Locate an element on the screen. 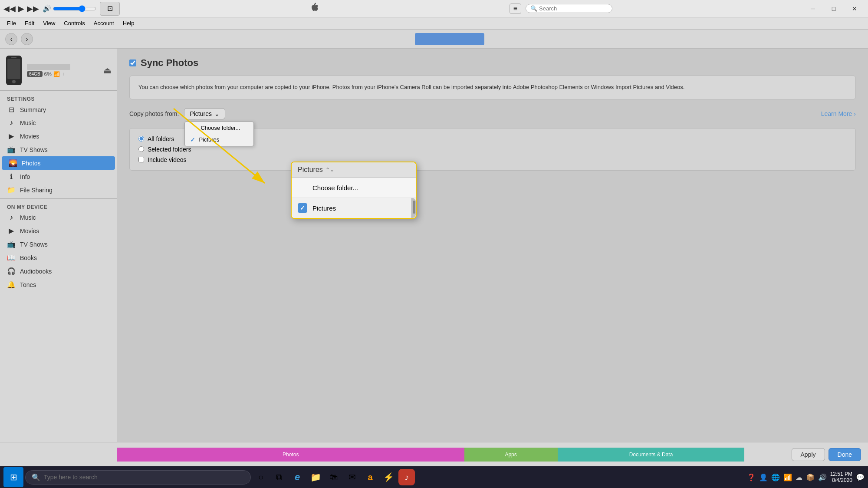  tray-dropbox-icon: 📦 is located at coordinates (810, 478).